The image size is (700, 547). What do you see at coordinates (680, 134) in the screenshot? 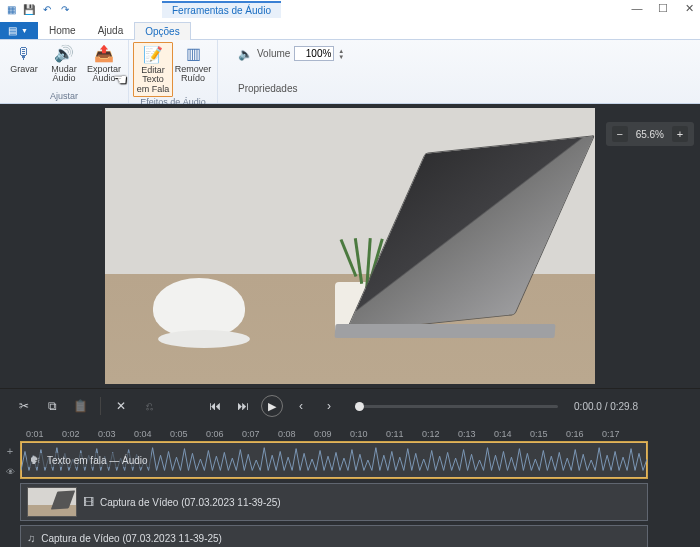
I see `zoom-in-button: +` at bounding box center [680, 134].